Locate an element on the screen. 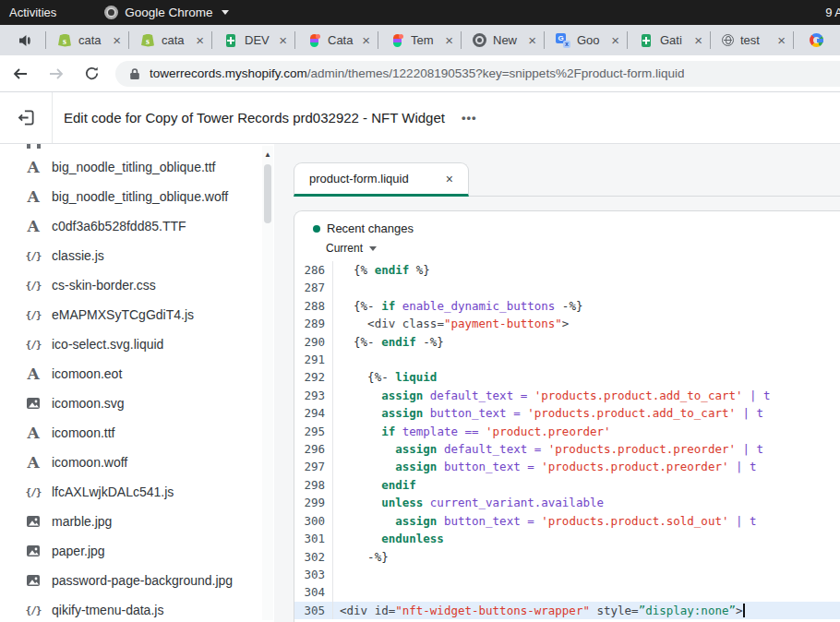  code-line: 287 is located at coordinates (567, 288).